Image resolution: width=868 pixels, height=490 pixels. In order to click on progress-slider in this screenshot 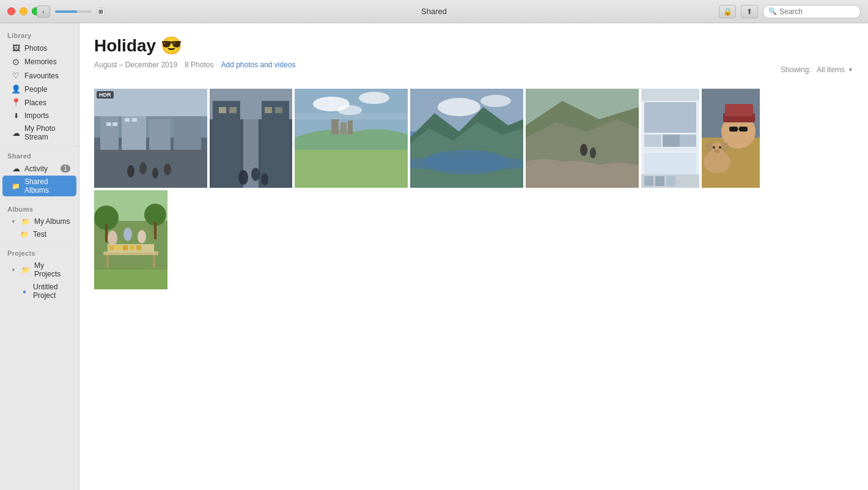, I will do `click(73, 12)`.